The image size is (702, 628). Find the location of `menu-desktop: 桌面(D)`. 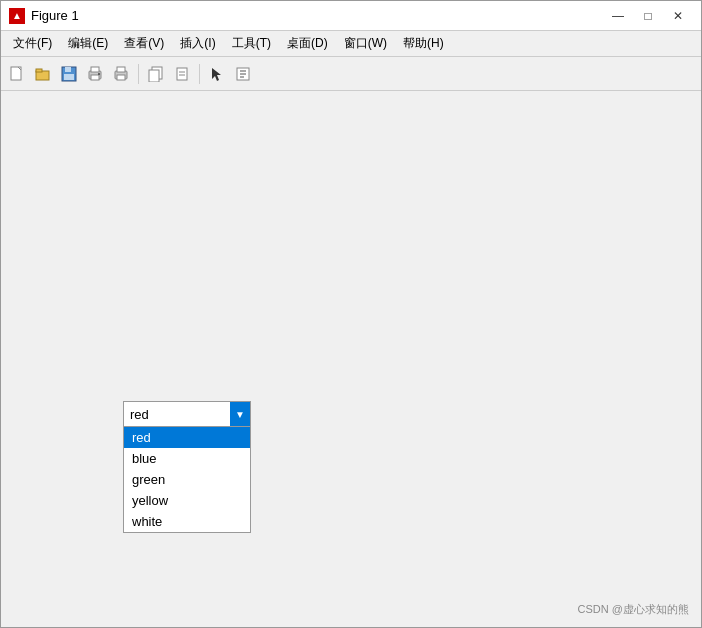

menu-desktop: 桌面(D) is located at coordinates (308, 44).